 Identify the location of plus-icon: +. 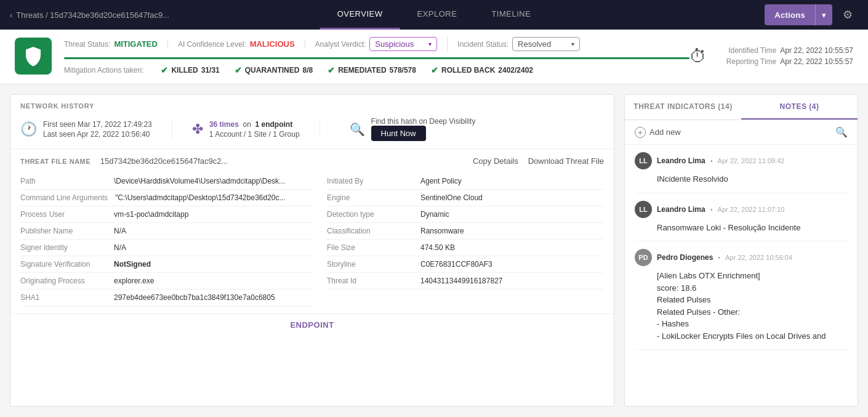
(640, 132).